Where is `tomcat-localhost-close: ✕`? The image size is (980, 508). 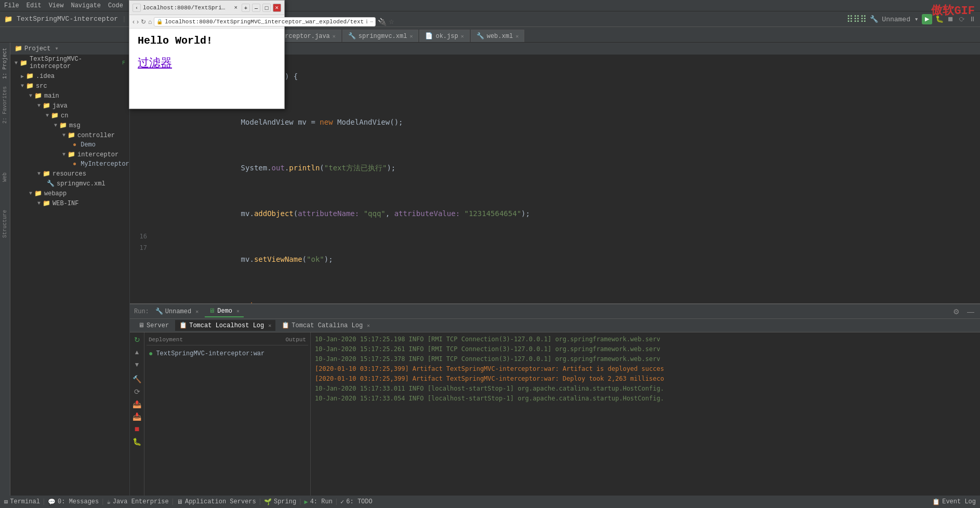 tomcat-localhost-close: ✕ is located at coordinates (270, 326).